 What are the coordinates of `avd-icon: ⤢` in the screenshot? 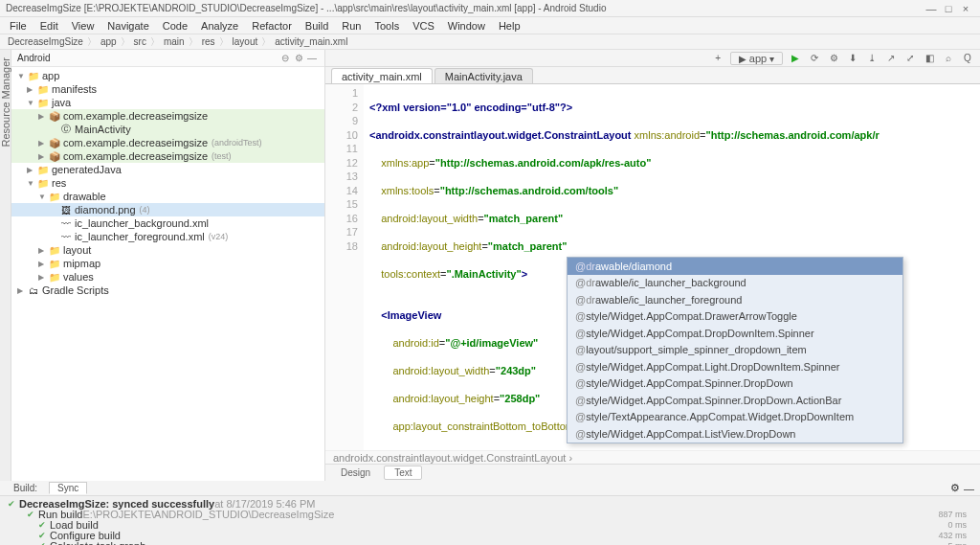 It's located at (910, 58).